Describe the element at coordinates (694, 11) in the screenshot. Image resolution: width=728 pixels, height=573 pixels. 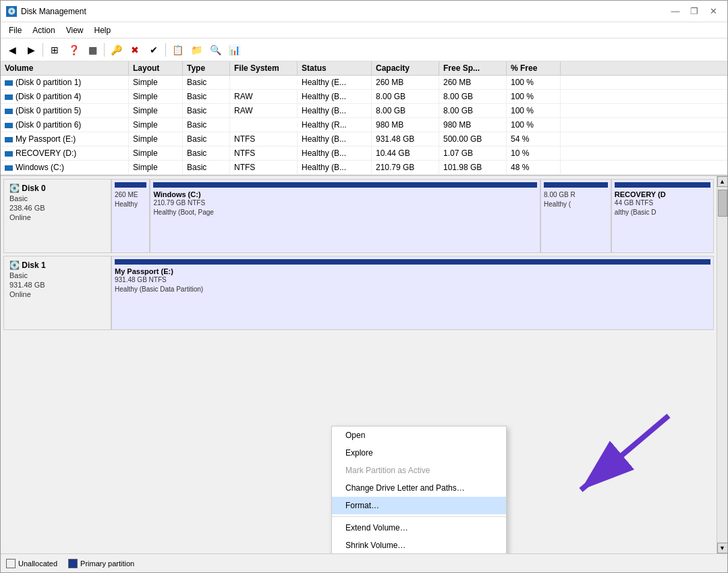
I see `window-controls: — ❐ ✕` at that location.